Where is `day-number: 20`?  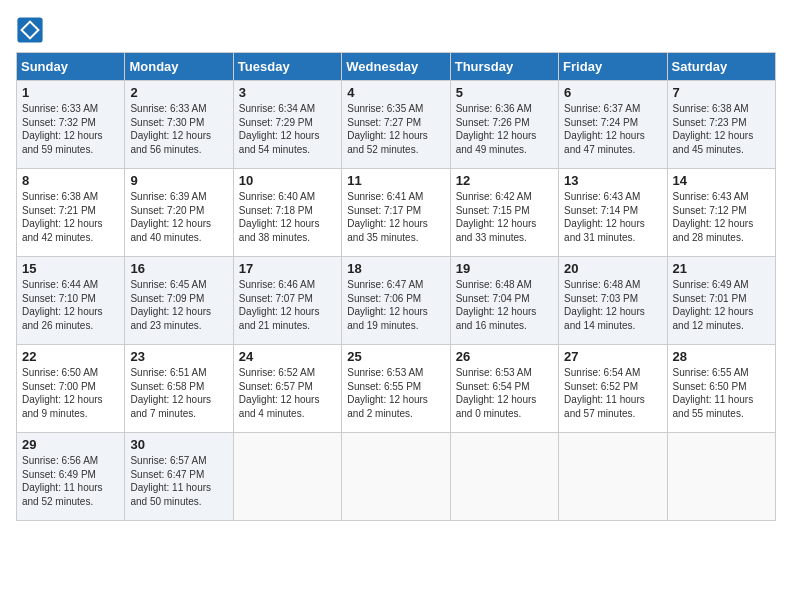 day-number: 20 is located at coordinates (612, 268).